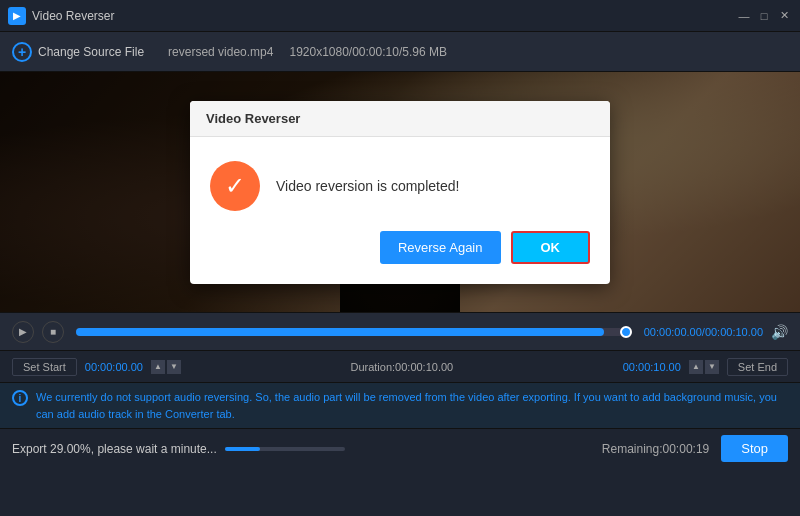 The height and width of the screenshot is (516, 800). I want to click on play-button: ▶, so click(23, 332).